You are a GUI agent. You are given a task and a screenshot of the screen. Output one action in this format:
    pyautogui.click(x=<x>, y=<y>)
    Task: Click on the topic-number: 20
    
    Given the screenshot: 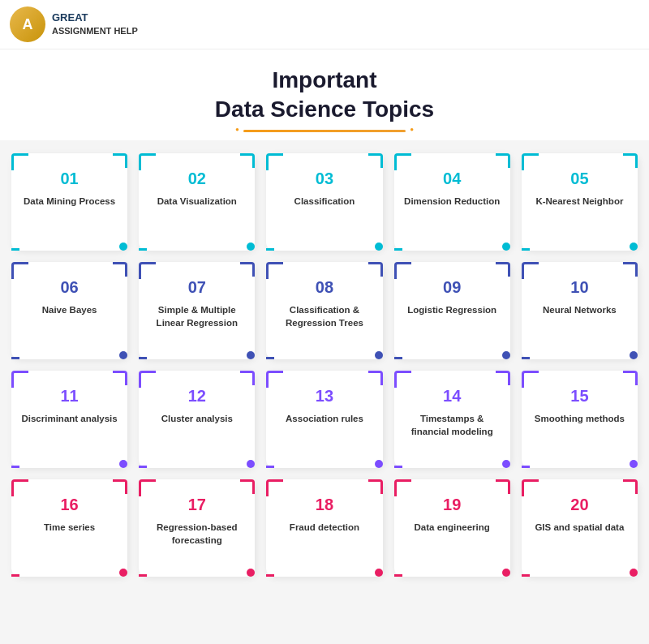 What is the action you would take?
    pyautogui.click(x=579, y=504)
    